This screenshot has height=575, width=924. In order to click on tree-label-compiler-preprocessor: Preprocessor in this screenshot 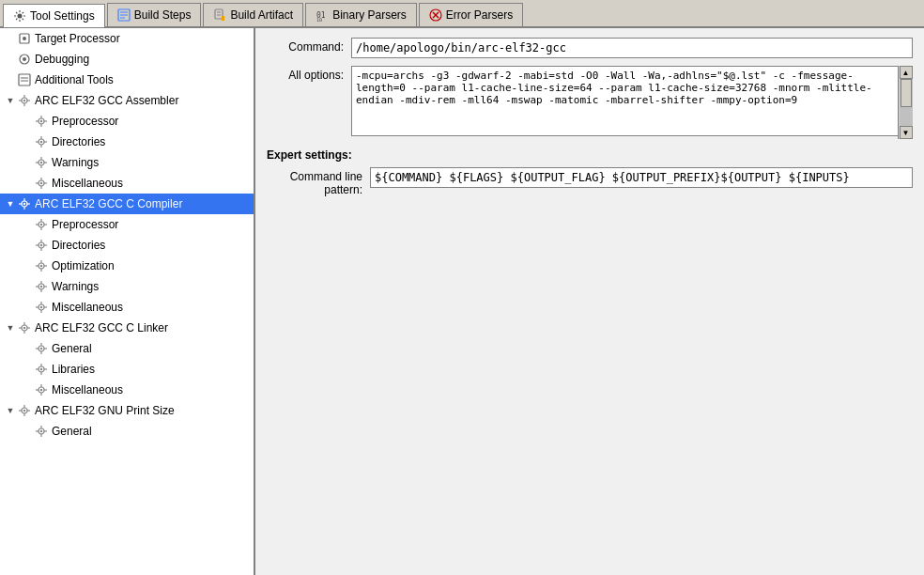, I will do `click(85, 225)`.